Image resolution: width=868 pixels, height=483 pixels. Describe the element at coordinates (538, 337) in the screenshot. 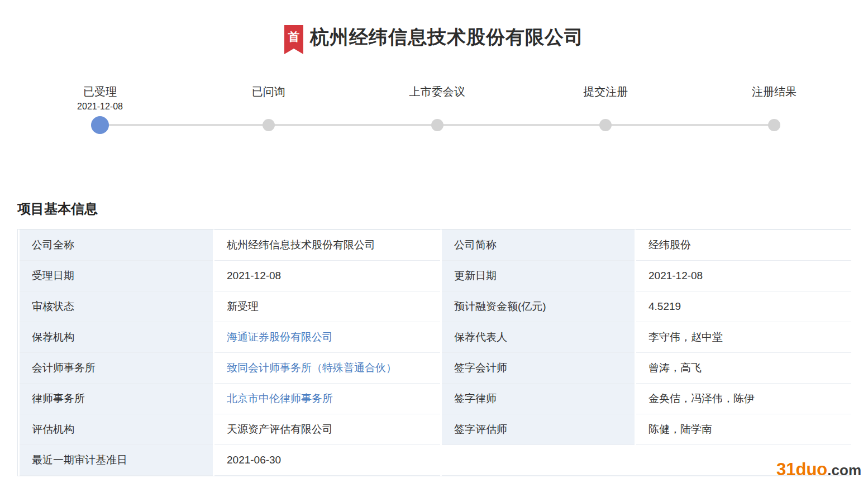

I see `row-label: 保荐代表人` at that location.